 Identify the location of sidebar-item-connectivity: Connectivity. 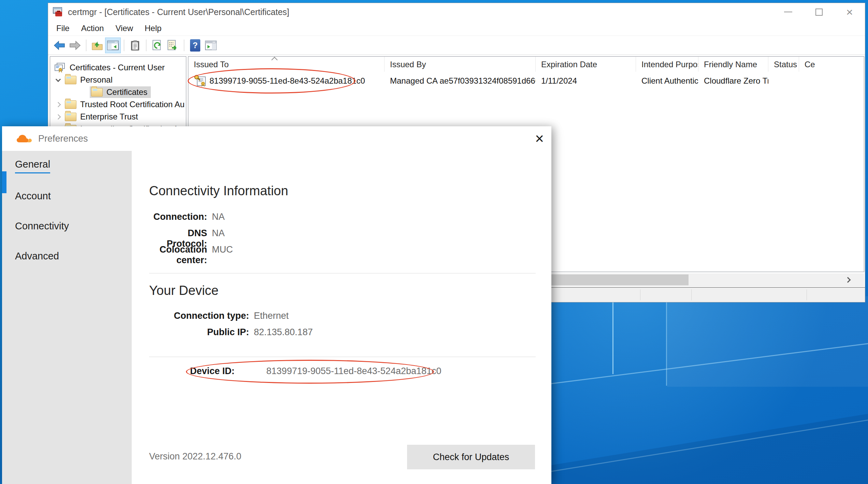
(67, 226).